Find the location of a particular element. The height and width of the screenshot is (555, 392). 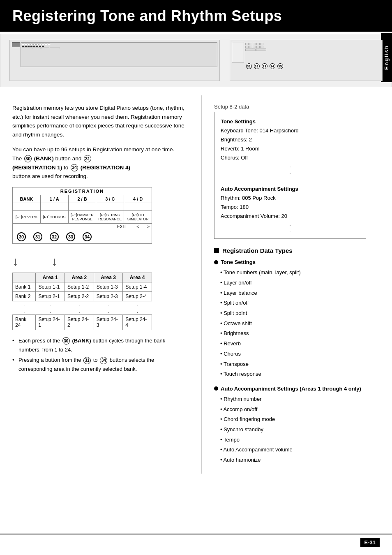

list-item: Auto Accompaniment volume is located at coordinates (293, 450).